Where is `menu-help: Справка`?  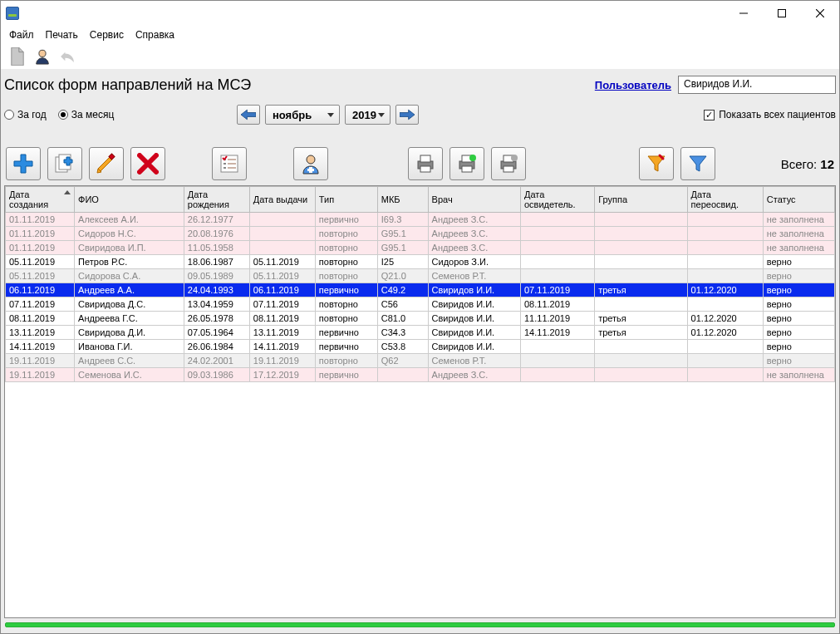 menu-help: Справка is located at coordinates (155, 35).